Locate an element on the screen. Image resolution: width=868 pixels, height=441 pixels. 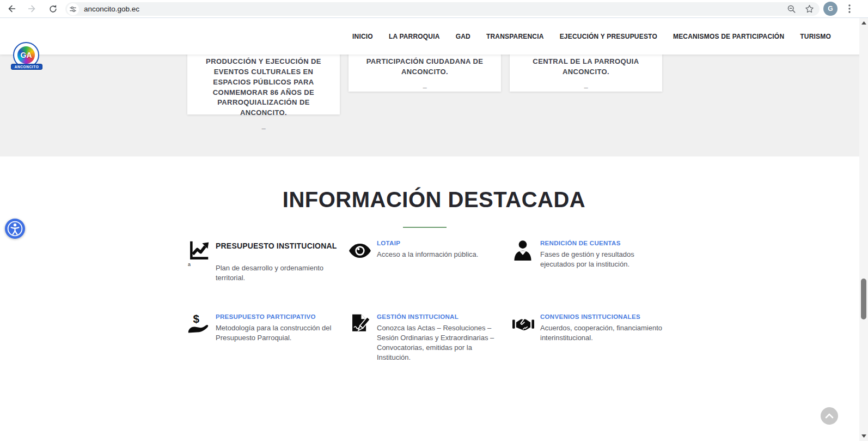
url-bar: anconcito.gob.ec is located at coordinates (442, 9).